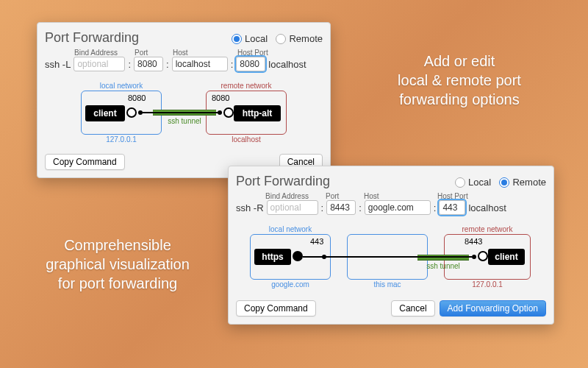  I want to click on left-port-label: 443, so click(317, 241).